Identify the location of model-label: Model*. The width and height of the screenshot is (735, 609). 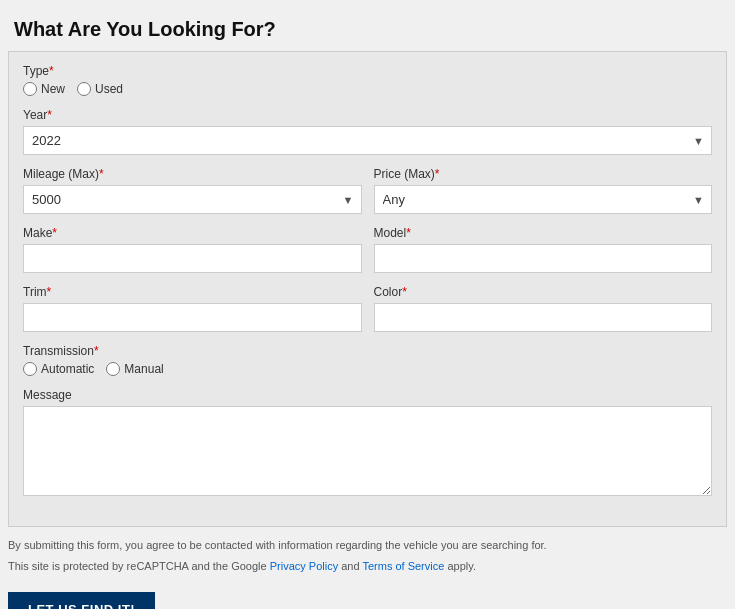
(544, 233).